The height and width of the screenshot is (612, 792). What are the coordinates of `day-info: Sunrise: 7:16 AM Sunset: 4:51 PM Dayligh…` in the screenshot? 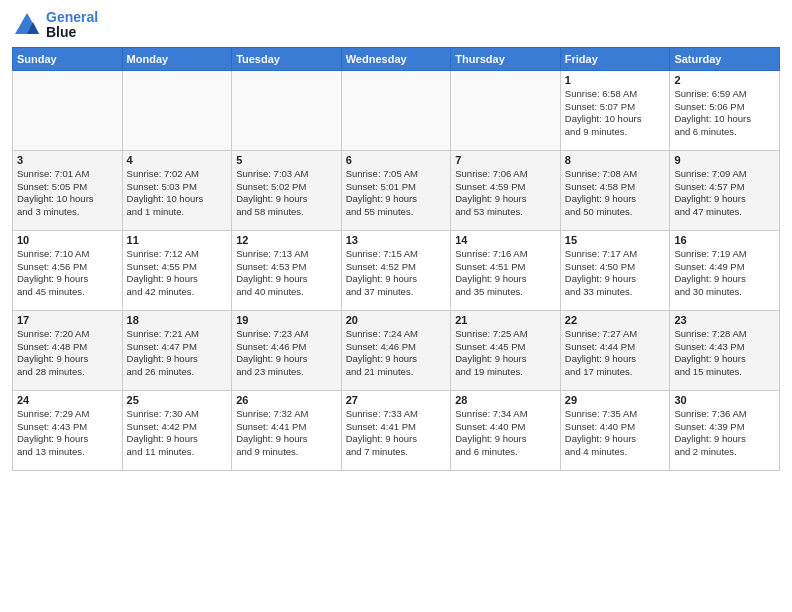 It's located at (506, 274).